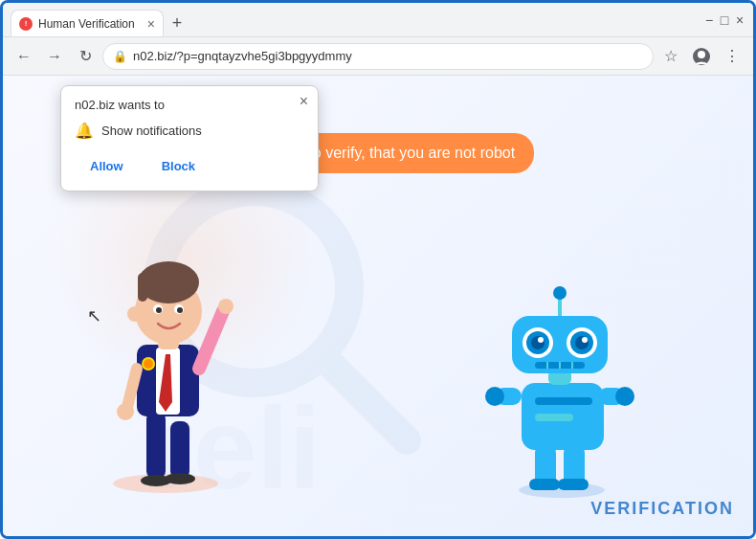  What do you see at coordinates (85, 56) in the screenshot?
I see `reload-button: ↻` at bounding box center [85, 56].